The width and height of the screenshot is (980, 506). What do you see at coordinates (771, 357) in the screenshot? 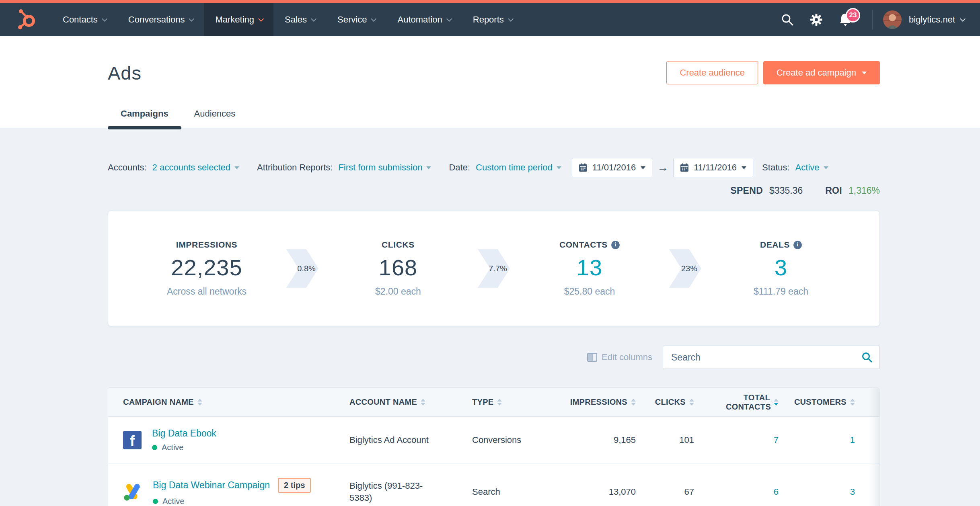
I see `search-input` at bounding box center [771, 357].